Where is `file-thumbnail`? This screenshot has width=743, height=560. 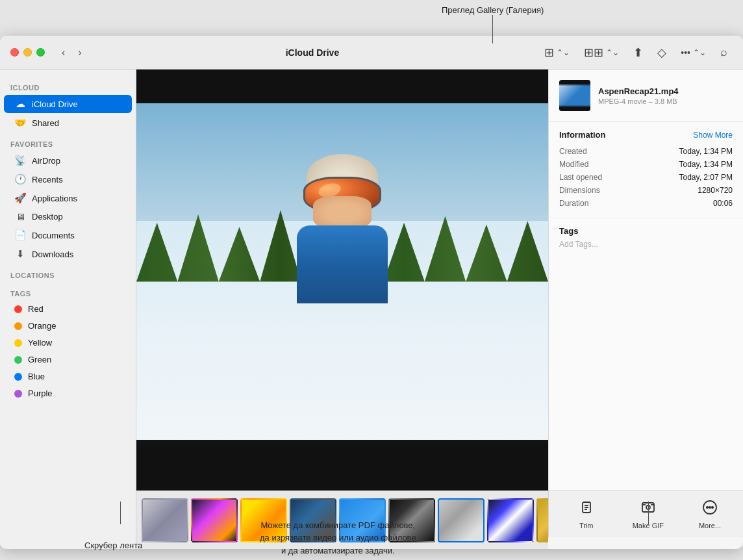 file-thumbnail is located at coordinates (575, 95).